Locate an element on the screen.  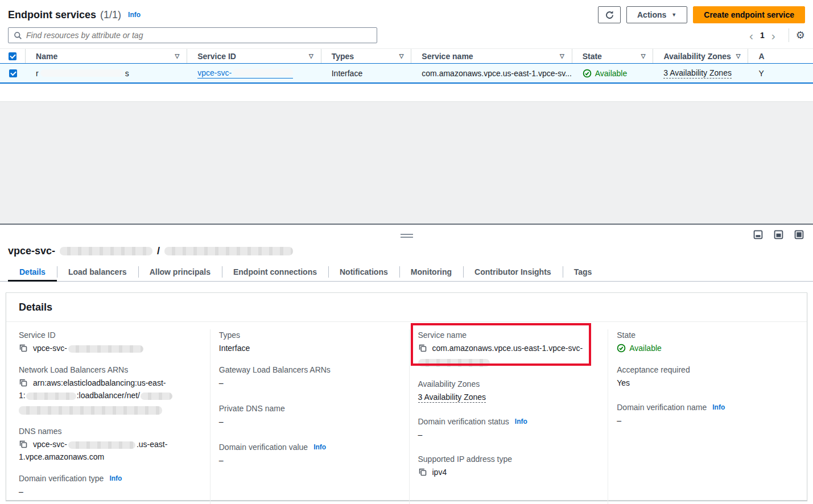
search-box is located at coordinates (192, 35).